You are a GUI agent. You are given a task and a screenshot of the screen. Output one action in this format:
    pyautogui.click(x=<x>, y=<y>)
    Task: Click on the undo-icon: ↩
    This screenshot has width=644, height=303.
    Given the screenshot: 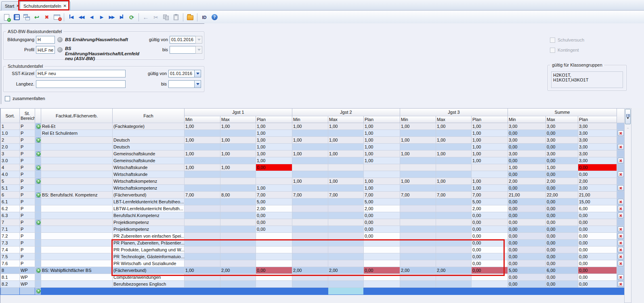 What is the action you would take?
    pyautogui.click(x=37, y=17)
    